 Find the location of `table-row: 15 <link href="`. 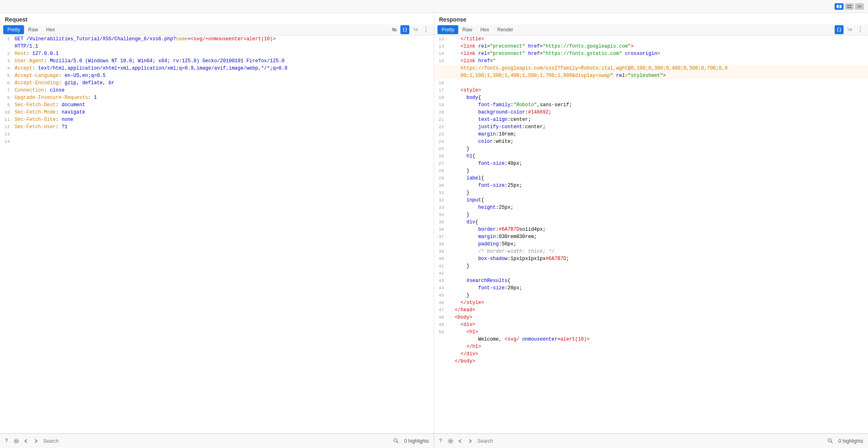

table-row: 15 <link href=" is located at coordinates (651, 61).